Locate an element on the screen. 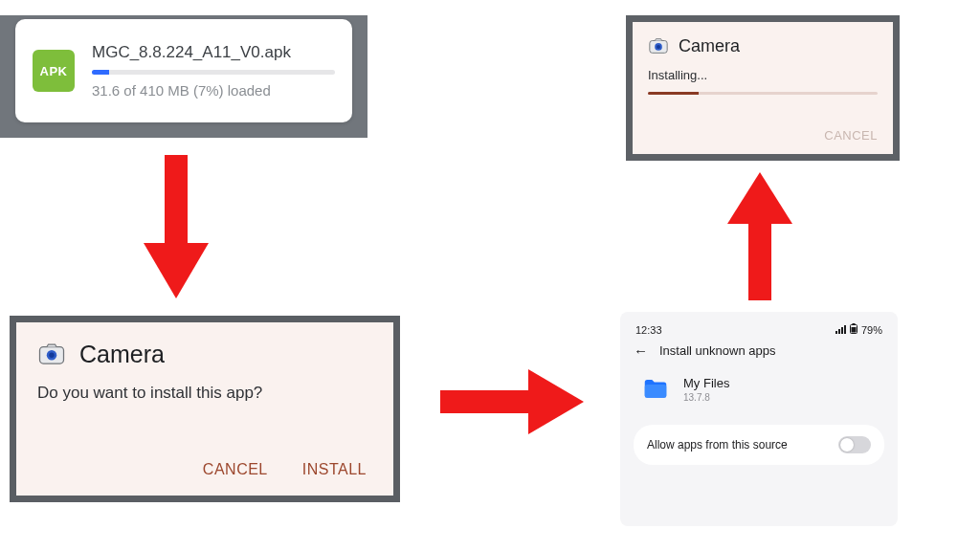  apk-badge-label: APK is located at coordinates (54, 71).